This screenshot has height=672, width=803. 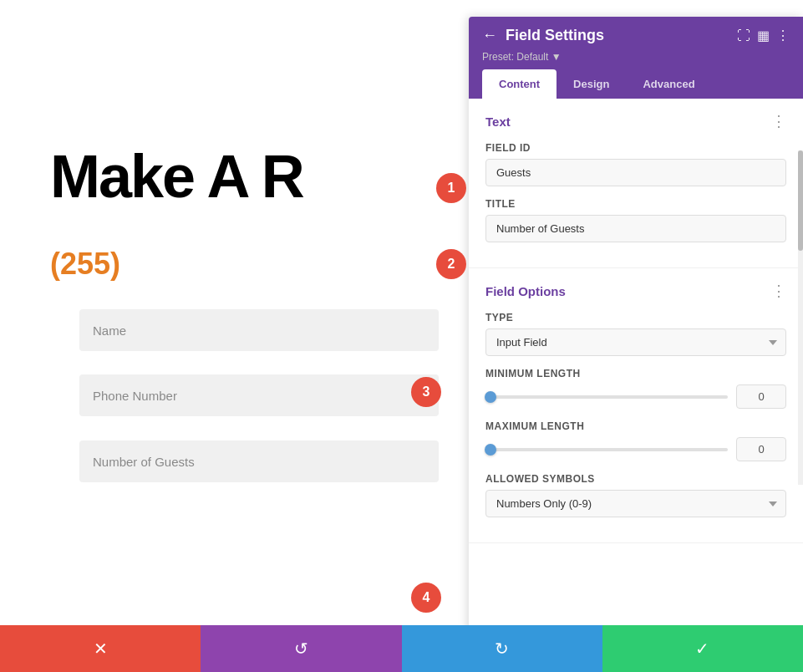 I want to click on text-section: Text ⋮ Field ID Title, so click(x=636, y=184).